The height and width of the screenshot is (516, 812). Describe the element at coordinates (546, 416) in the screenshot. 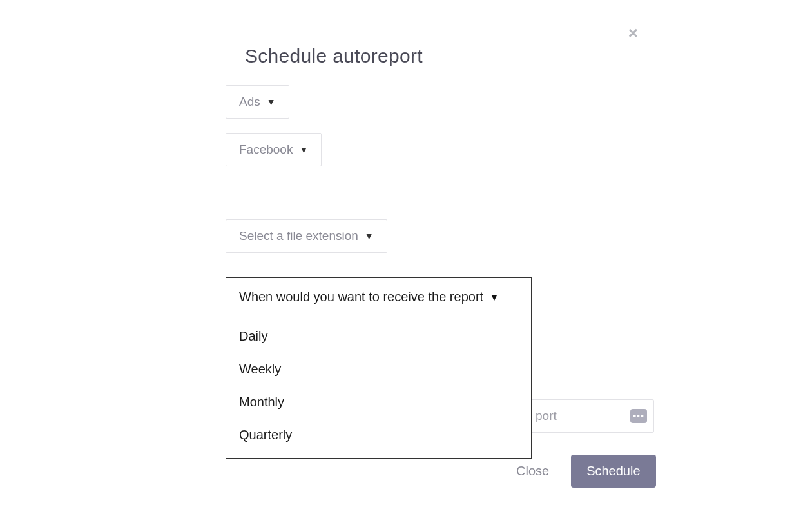

I see `email-input-placeholder-fragment: port` at that location.